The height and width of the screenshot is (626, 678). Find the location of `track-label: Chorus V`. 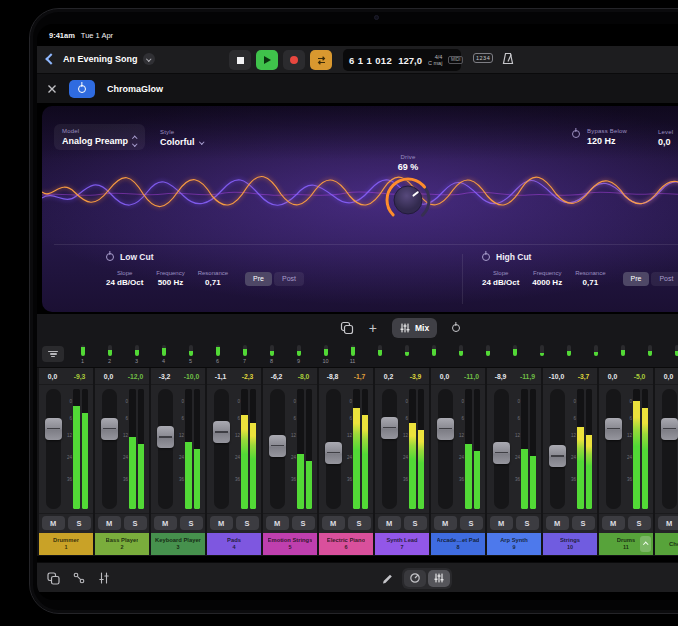

track-label: Chorus V is located at coordinates (666, 544).